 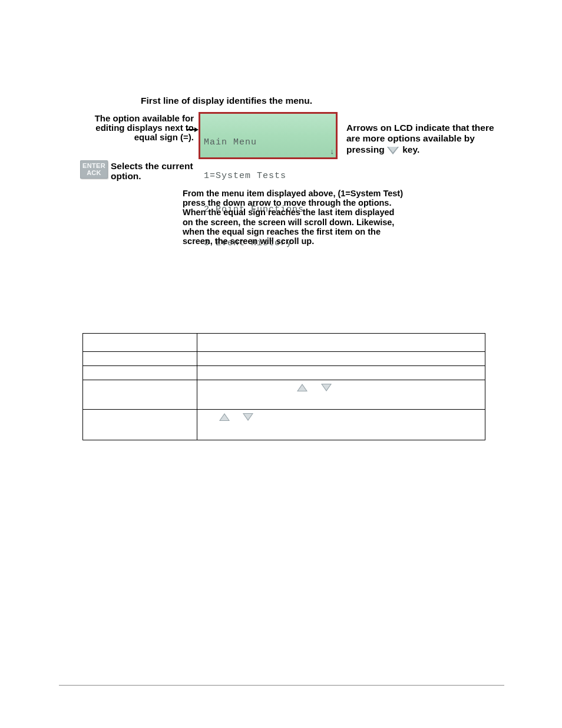 What do you see at coordinates (340, 373) in the screenshot?
I see `table-cell-do: Press the number key that corresponds to…` at bounding box center [340, 373].